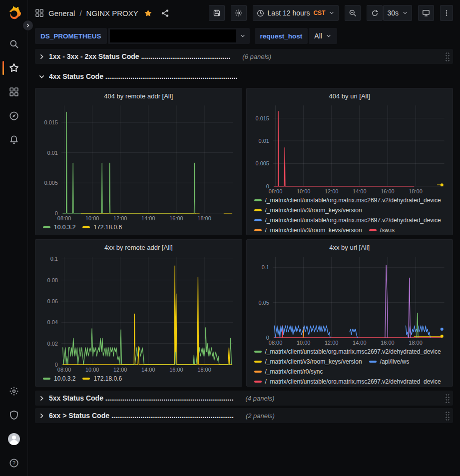 Image resolution: width=460 pixels, height=476 pixels. I want to click on panel-title: 4xx by remote addr [All], so click(139, 248).